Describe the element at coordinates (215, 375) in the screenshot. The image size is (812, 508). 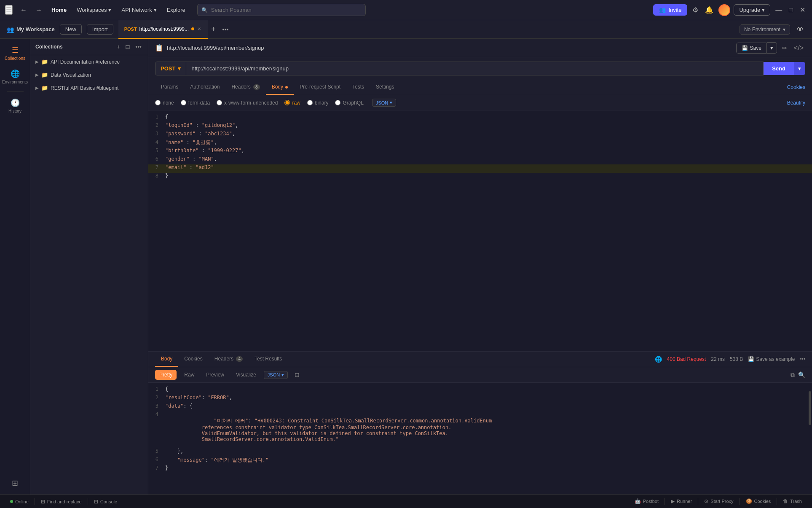
I see `res-sub-tab-preview: Preview` at that location.